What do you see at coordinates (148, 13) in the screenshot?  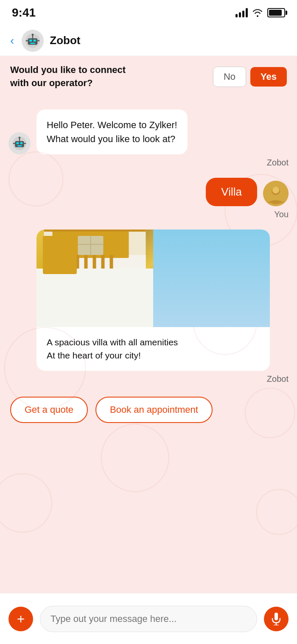 I see `status-bar: 9:41` at bounding box center [148, 13].